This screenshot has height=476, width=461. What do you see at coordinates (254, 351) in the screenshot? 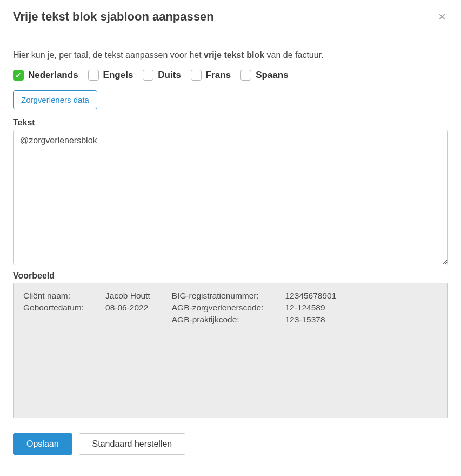
I see `preview-col-right: BIG-registratienummer: 12345678901 AGB-z…` at bounding box center [254, 351].